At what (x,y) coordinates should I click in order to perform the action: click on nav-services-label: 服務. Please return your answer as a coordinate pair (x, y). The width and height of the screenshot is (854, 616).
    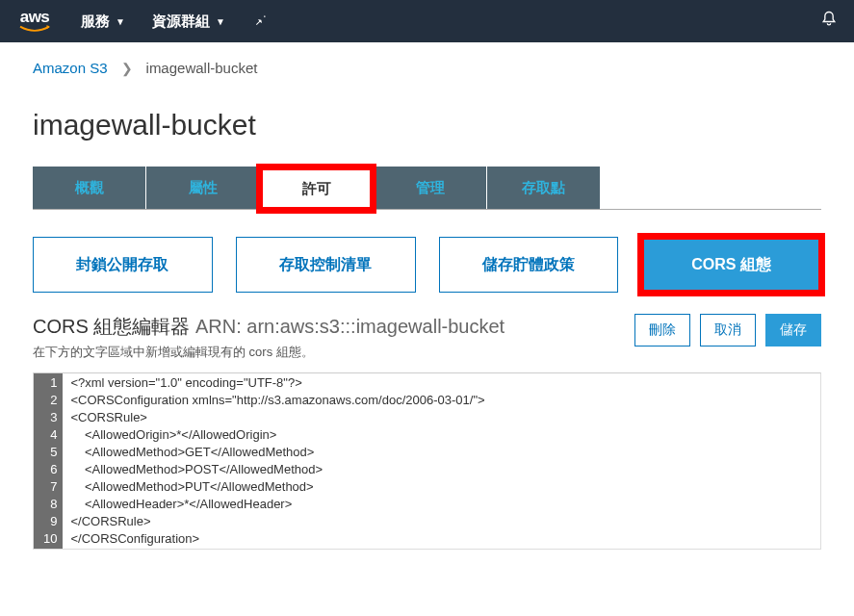
    Looking at the image, I should click on (95, 21).